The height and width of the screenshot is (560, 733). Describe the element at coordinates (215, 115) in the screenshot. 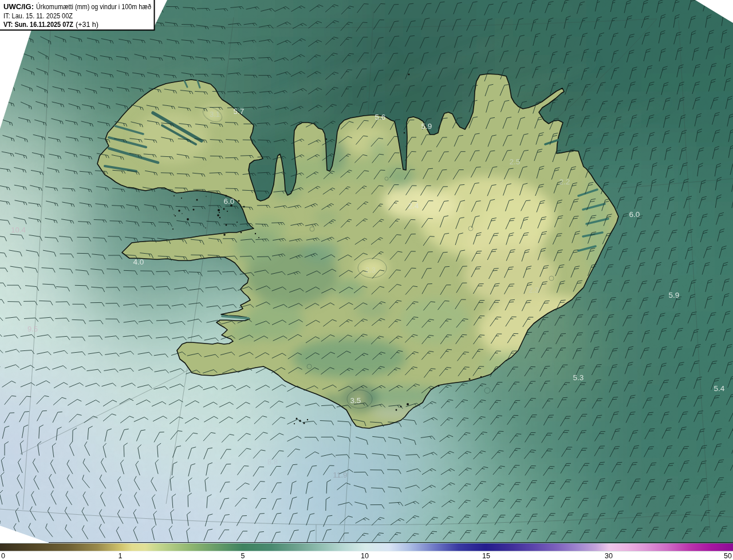

I see `svg-text: 3.1` at that location.